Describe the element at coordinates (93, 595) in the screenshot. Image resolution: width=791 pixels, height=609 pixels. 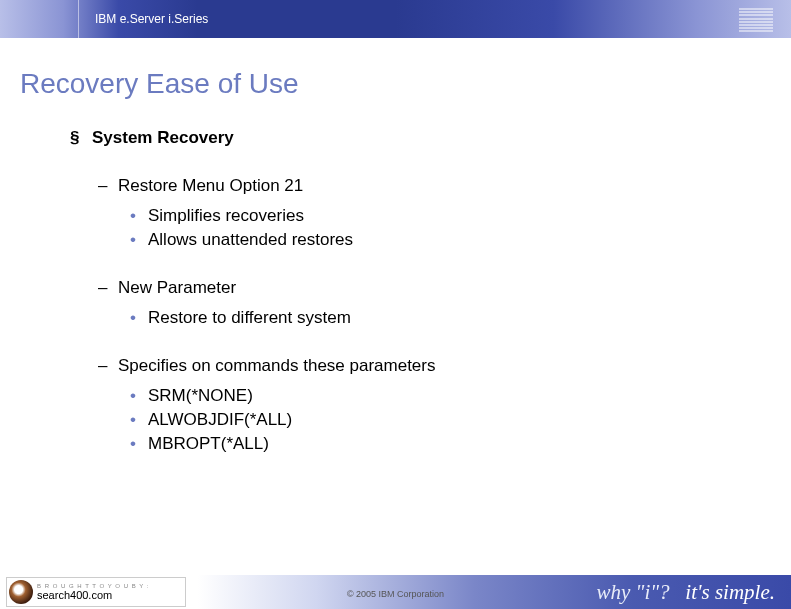
I see `badge-main-text: search400.com` at that location.